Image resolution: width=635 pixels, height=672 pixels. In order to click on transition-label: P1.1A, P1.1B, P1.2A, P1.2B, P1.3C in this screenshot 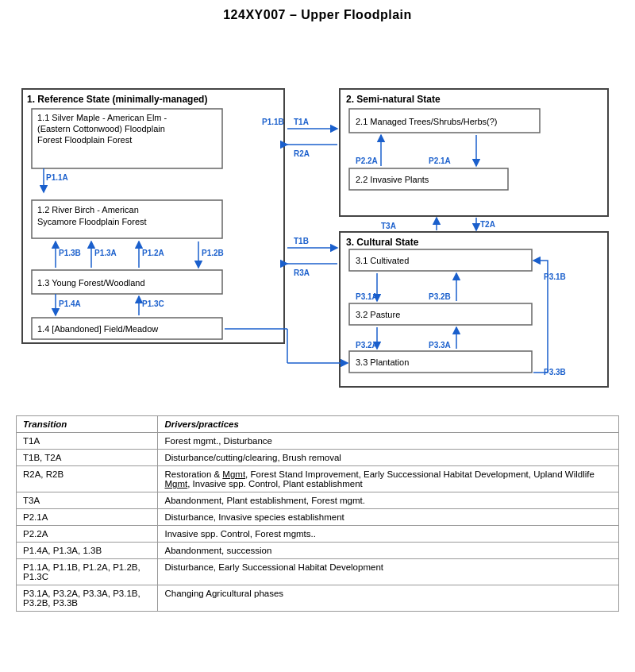, I will do `click(87, 572)`.